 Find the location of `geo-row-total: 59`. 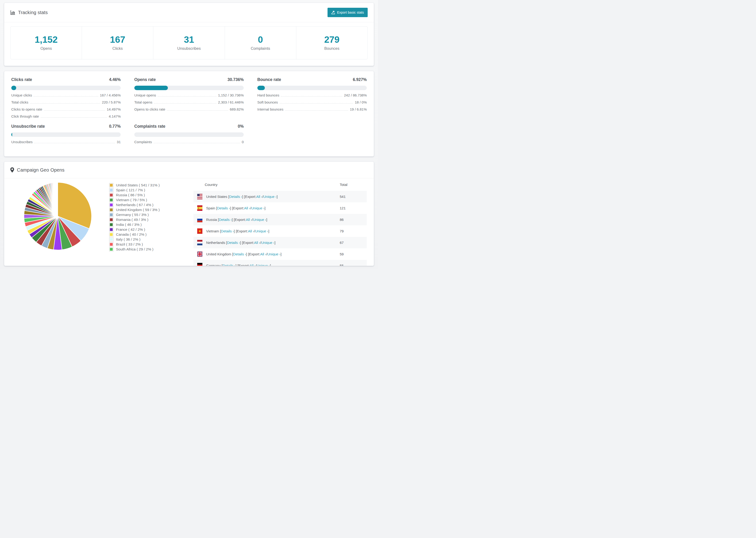

geo-row-total: 59 is located at coordinates (353, 254).